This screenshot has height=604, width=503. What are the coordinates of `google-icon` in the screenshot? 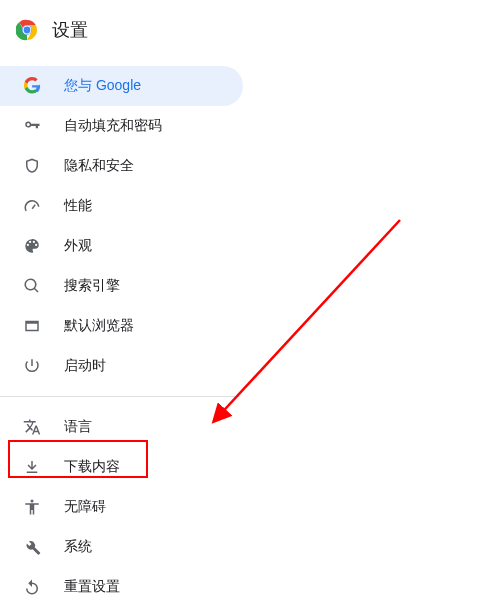 It's located at (32, 86).